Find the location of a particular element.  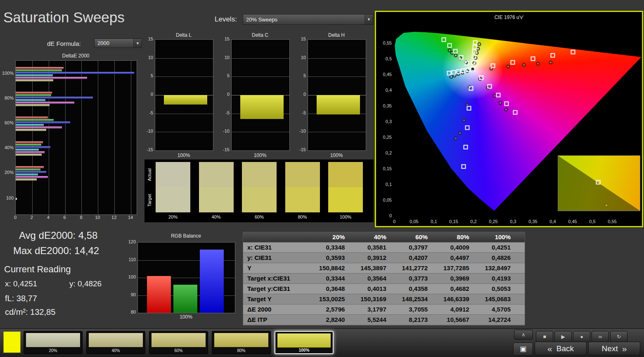

axis-tick-label: 0,35 is located at coordinates (384, 106).